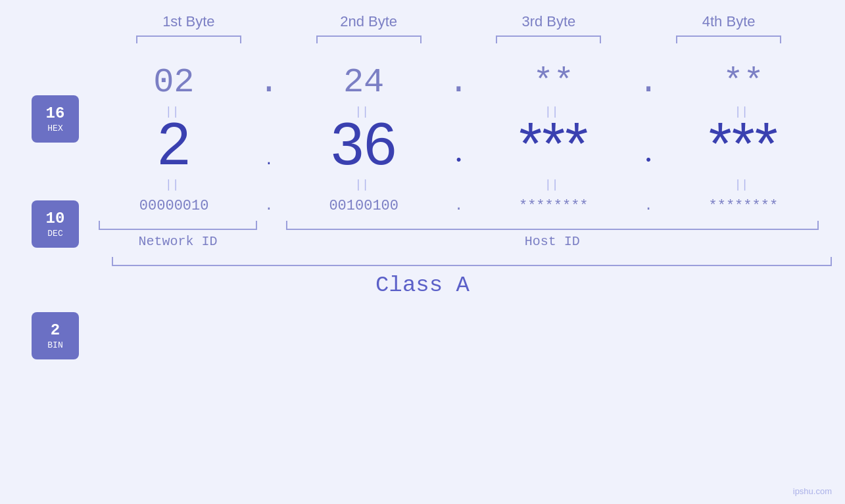  I want to click on header-byte3: 3rd Byte, so click(548, 22).